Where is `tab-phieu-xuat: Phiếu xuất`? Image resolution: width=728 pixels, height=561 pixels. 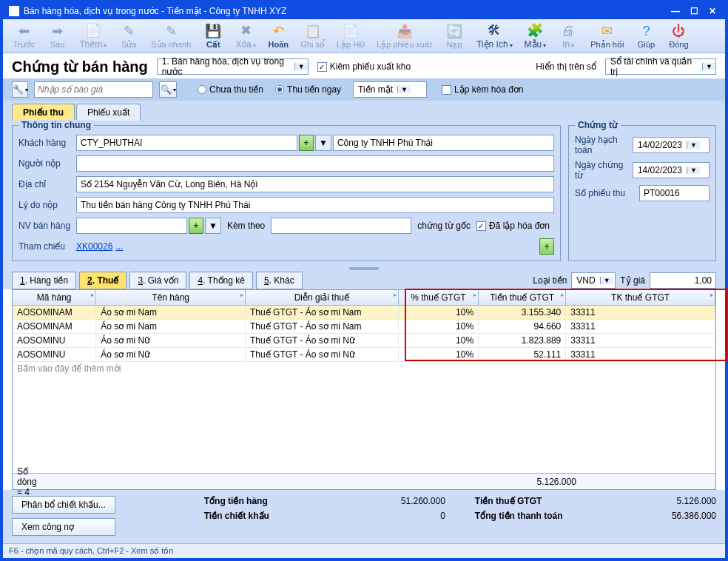
tab-phieu-xuat: Phiếu xuất is located at coordinates (108, 112).